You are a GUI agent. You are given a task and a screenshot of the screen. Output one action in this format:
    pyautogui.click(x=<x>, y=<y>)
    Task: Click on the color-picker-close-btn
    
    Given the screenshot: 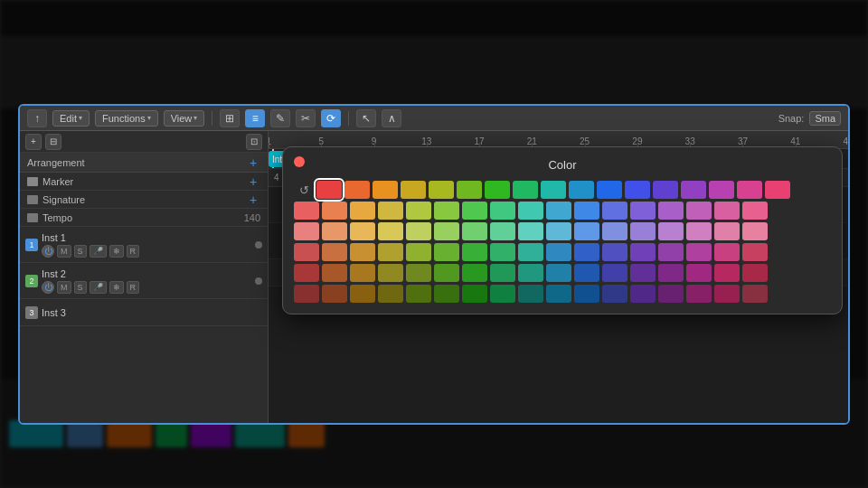 What is the action you would take?
    pyautogui.click(x=299, y=162)
    